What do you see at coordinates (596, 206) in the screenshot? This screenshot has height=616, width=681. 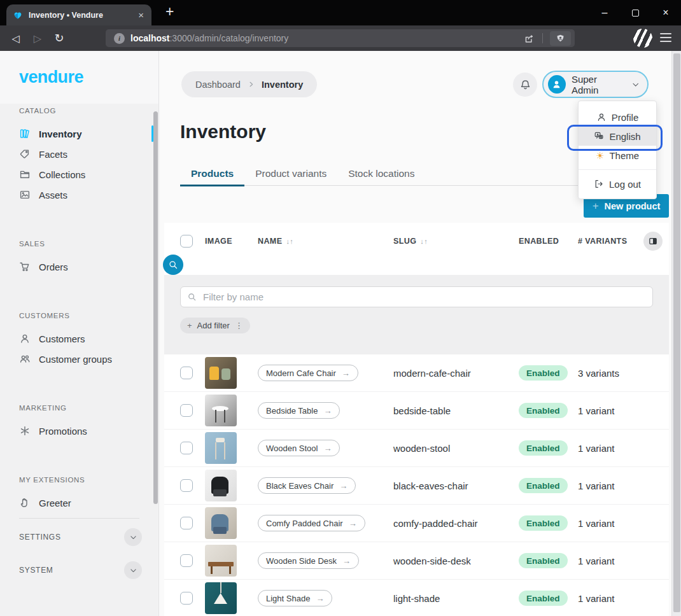 I see `plus-icon: +` at bounding box center [596, 206].